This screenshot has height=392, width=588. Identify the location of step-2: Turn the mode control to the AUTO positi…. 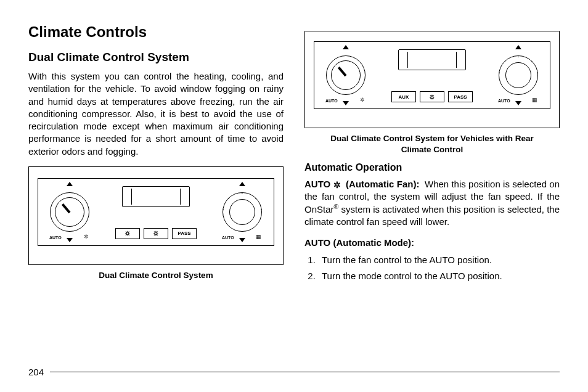
(439, 276).